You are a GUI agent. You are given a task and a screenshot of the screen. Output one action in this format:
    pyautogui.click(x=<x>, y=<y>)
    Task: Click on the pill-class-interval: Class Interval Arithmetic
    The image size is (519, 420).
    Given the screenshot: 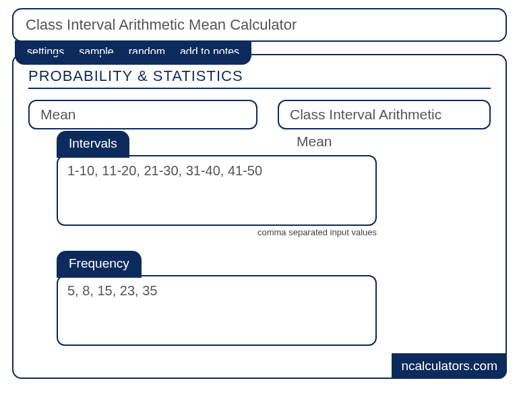 What is the action you would take?
    pyautogui.click(x=384, y=115)
    